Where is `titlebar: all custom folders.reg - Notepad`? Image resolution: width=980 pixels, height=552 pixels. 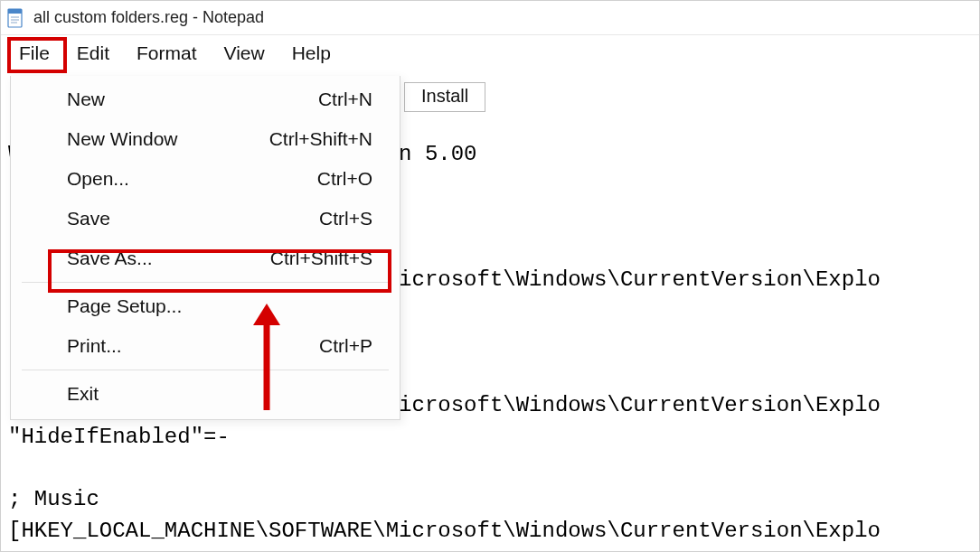
titlebar: all custom folders.reg - Notepad is located at coordinates (490, 18).